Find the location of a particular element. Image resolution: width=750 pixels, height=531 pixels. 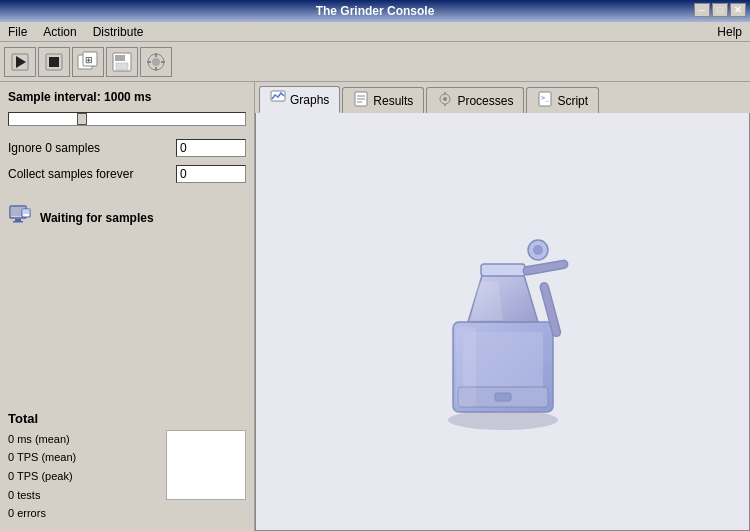

maximize-button: □ is located at coordinates (720, 10).